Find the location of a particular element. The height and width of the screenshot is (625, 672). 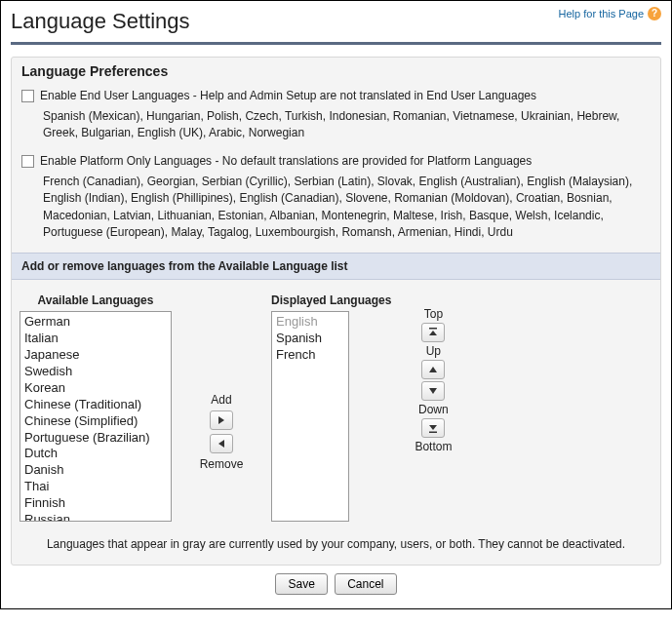

cancel-button: Cancel is located at coordinates (365, 584).